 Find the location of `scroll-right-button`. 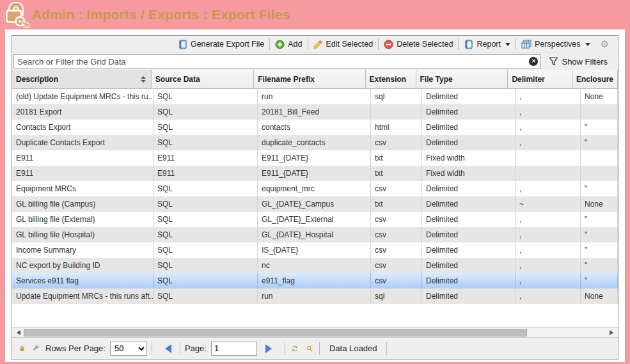

scroll-right-button is located at coordinates (613, 333).